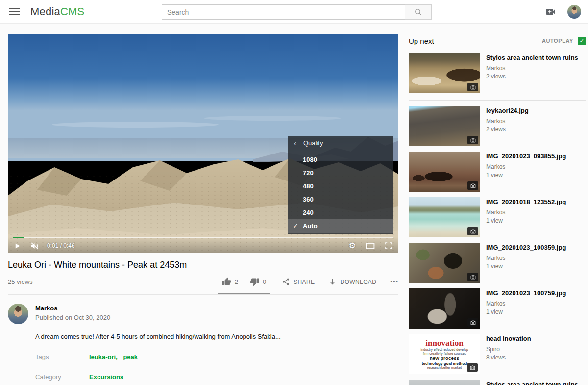 The image size is (588, 385). What do you see at coordinates (21, 282) in the screenshot?
I see `view-count: 25 views` at bounding box center [21, 282].